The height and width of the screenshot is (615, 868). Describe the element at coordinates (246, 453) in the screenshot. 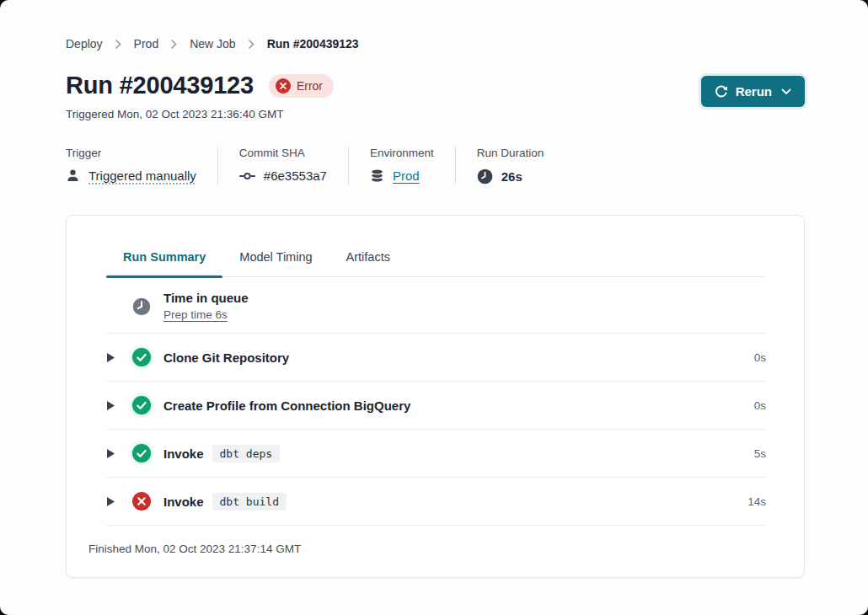

I see `step-command-chip: dbt deps` at that location.